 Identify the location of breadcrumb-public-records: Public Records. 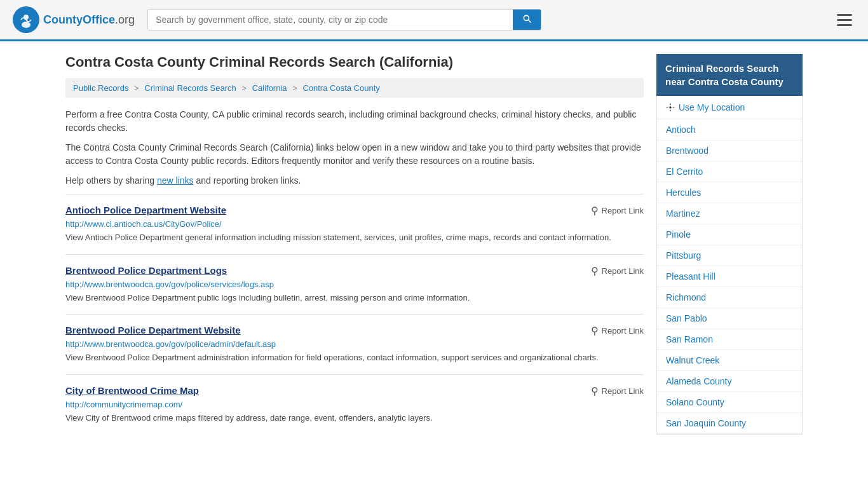
(100, 88).